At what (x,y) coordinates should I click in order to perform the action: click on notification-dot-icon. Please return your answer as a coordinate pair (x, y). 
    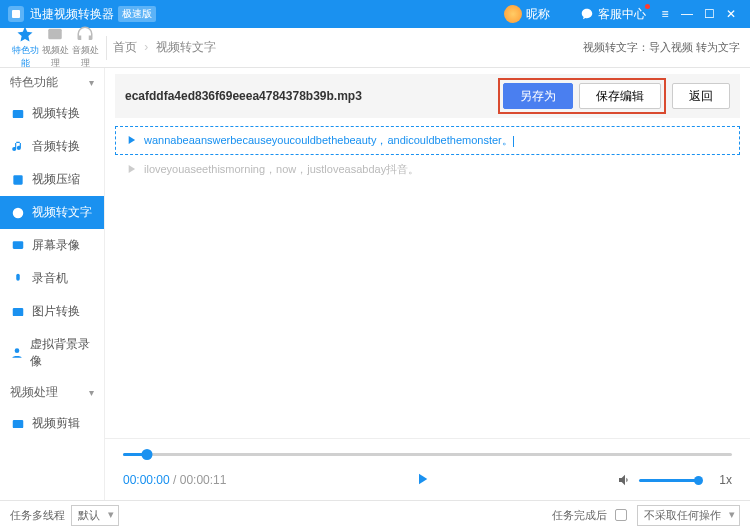
    Looking at the image, I should click on (648, 6).